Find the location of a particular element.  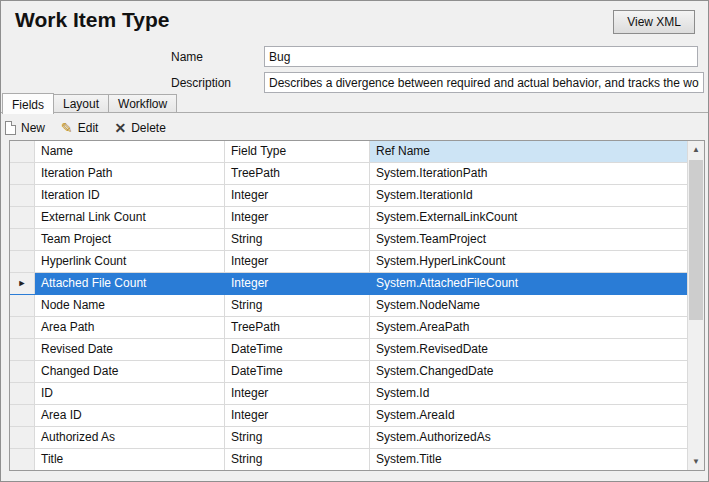

tabstrip: Fields Layout Workflow is located at coordinates (90, 103).